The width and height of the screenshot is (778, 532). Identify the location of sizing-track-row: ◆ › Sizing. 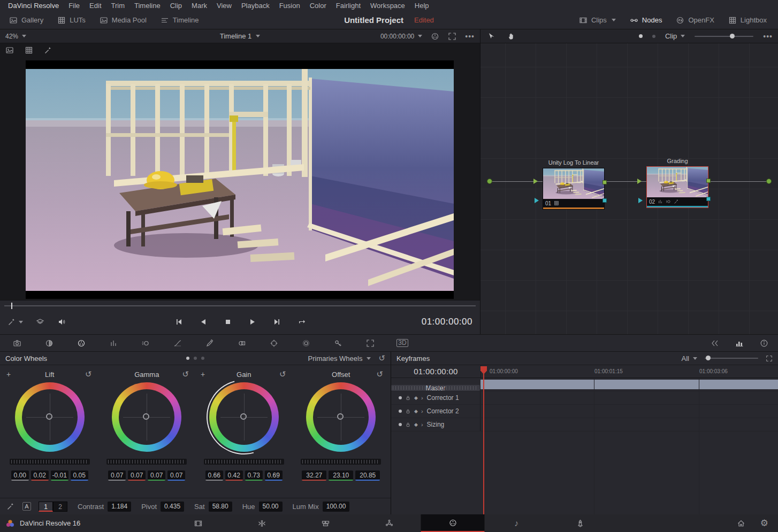
(584, 425).